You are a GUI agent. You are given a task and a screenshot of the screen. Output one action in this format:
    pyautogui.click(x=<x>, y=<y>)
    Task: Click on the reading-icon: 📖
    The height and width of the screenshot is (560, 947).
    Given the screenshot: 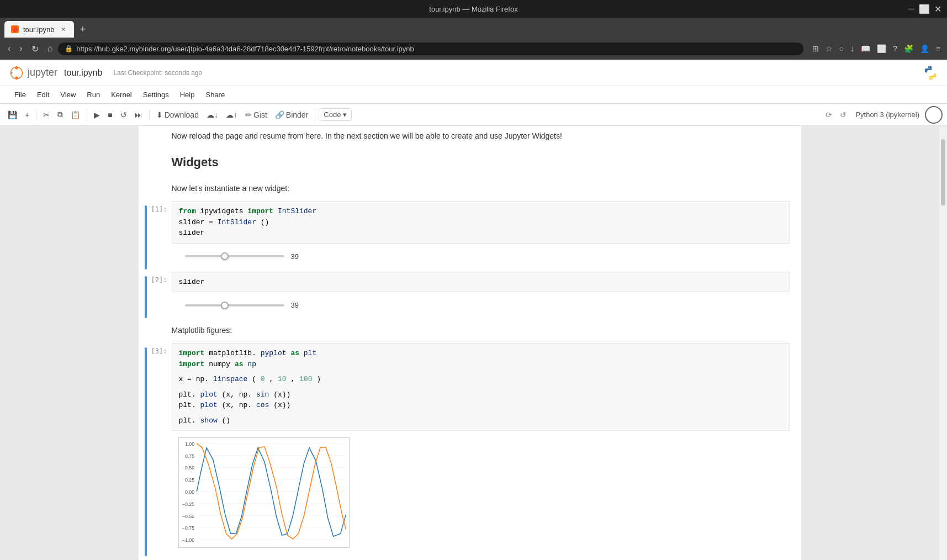 What is the action you would take?
    pyautogui.click(x=866, y=49)
    